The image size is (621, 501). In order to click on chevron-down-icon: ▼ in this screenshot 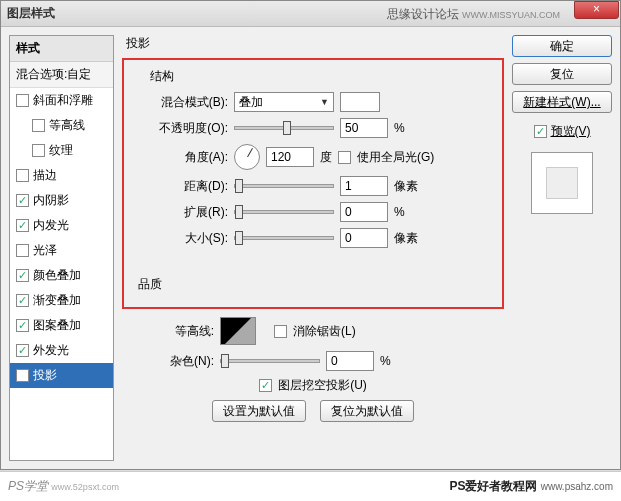, I will do `click(324, 102)`.